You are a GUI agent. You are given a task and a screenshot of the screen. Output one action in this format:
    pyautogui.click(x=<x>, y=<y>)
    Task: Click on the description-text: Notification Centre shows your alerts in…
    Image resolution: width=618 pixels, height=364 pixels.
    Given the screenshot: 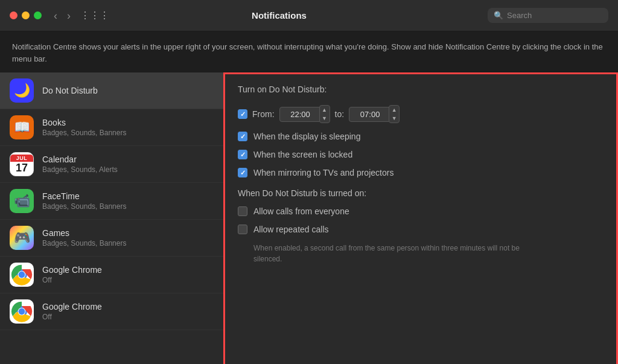 What is the action you would take?
    pyautogui.click(x=309, y=52)
    